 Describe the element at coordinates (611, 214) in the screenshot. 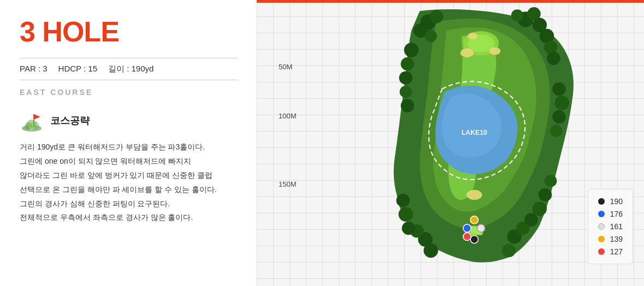

I see `legend-item-176: 176` at that location.